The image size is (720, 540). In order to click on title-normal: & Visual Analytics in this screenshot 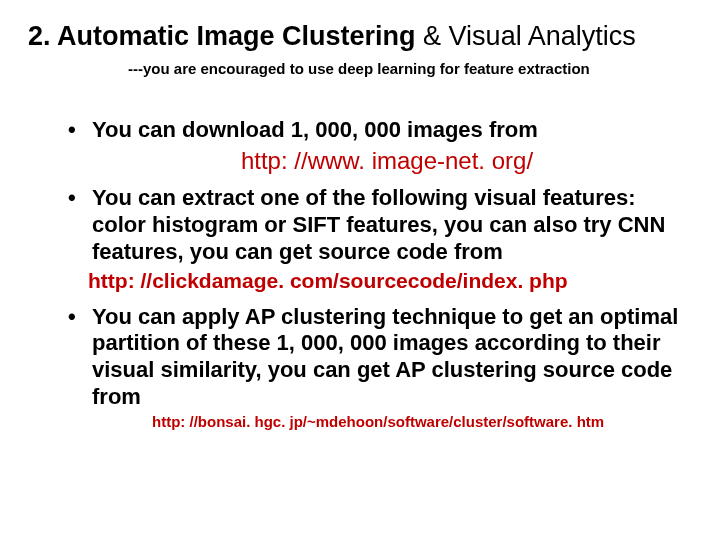, I will do `click(526, 36)`.